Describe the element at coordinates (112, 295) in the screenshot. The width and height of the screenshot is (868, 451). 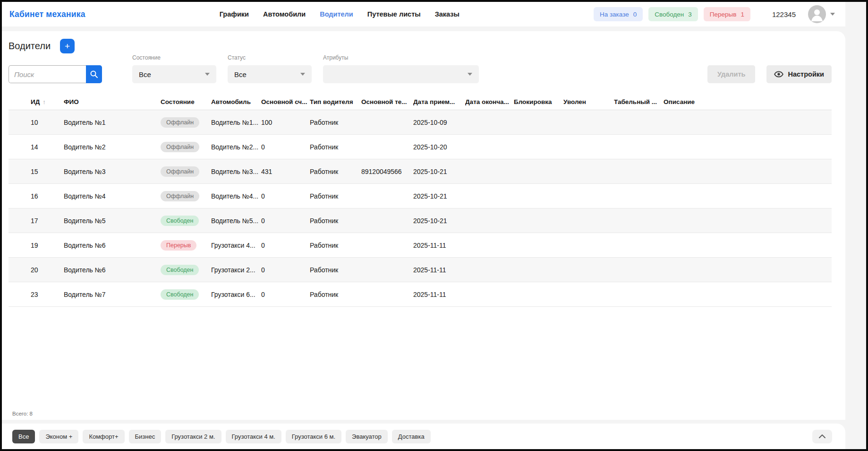
I see `cell-fio: Водитель №7` at that location.